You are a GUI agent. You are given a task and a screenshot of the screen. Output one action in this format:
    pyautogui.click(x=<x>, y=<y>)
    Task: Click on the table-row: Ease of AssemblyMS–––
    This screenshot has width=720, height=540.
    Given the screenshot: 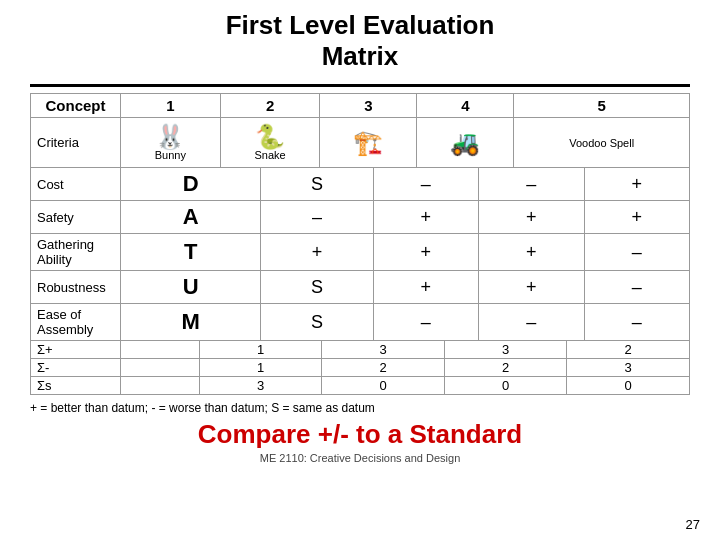 What is the action you would take?
    pyautogui.click(x=360, y=322)
    